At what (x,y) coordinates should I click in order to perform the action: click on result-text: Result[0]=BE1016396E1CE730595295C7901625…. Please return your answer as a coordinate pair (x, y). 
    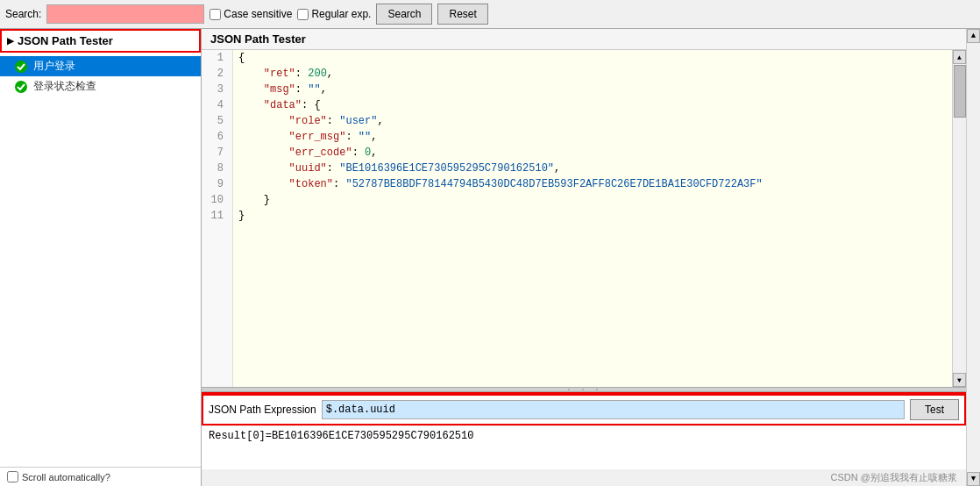
    Looking at the image, I should click on (341, 436).